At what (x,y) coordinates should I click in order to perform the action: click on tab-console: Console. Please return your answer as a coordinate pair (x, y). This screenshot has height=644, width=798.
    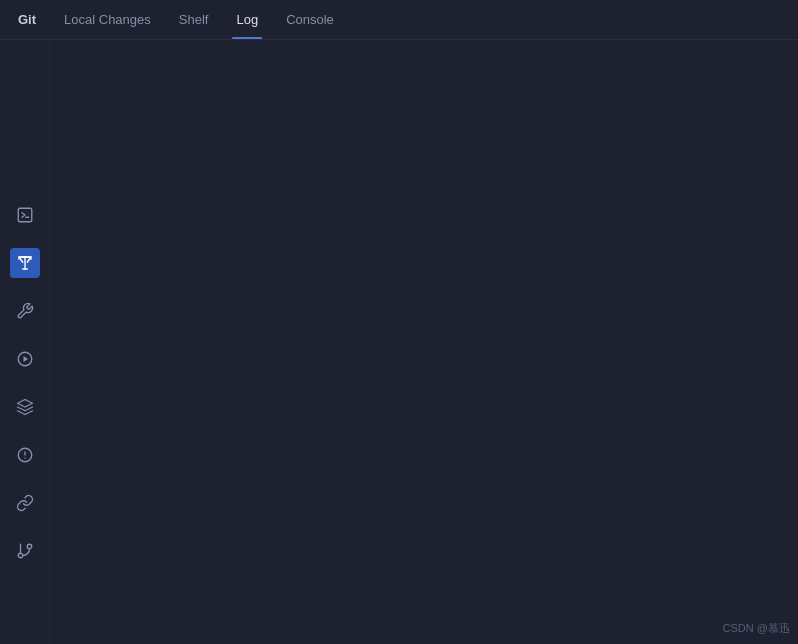
    Looking at the image, I should click on (310, 20).